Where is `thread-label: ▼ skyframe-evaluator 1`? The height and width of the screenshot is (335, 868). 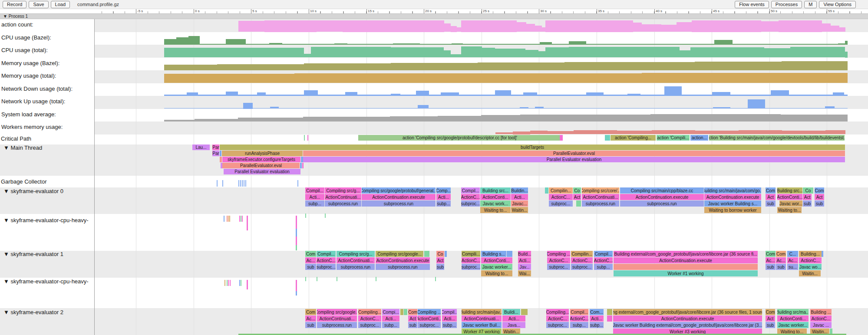
thread-label: ▼ skyframe-evaluator 1 is located at coordinates (33, 254).